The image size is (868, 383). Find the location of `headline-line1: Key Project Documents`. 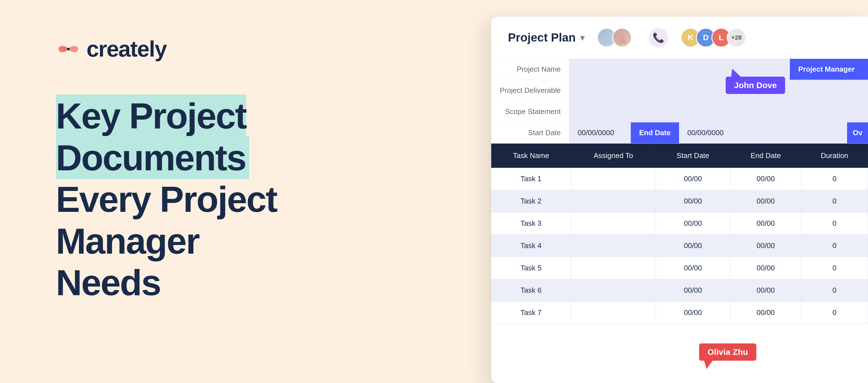

headline-line1: Key Project Documents is located at coordinates (181, 137).